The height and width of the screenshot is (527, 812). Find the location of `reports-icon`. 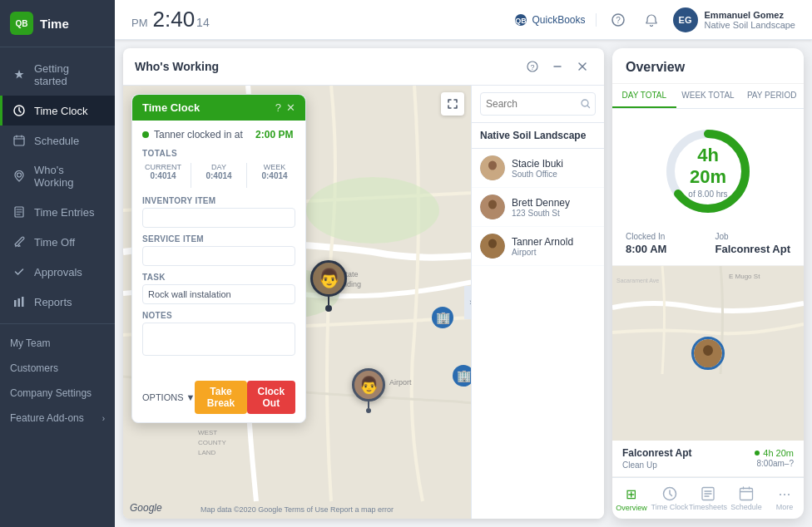

reports-icon is located at coordinates (19, 302).